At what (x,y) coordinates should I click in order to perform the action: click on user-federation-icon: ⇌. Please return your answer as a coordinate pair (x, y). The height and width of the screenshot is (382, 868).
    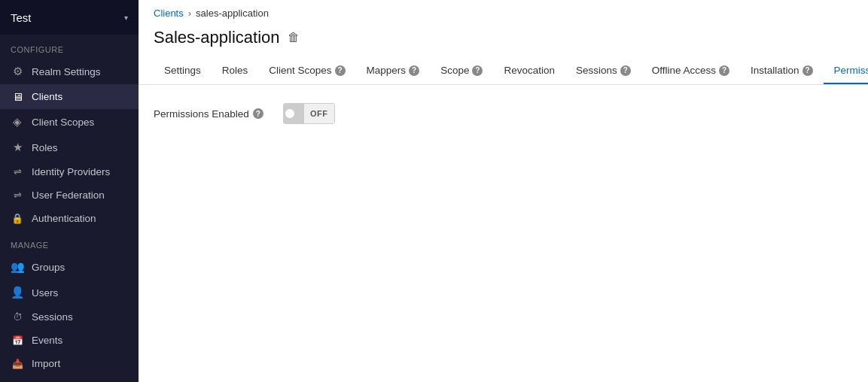
    Looking at the image, I should click on (17, 196).